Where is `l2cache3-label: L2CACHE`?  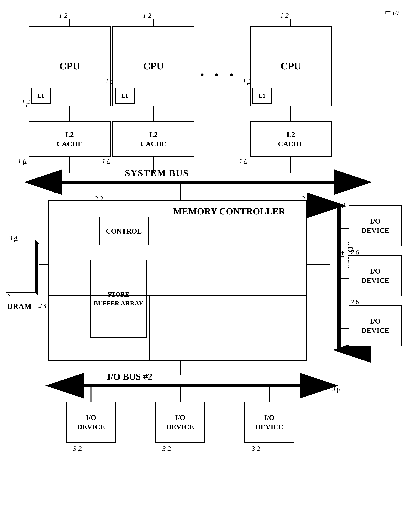 l2cache3-label: L2CACHE is located at coordinates (291, 139).